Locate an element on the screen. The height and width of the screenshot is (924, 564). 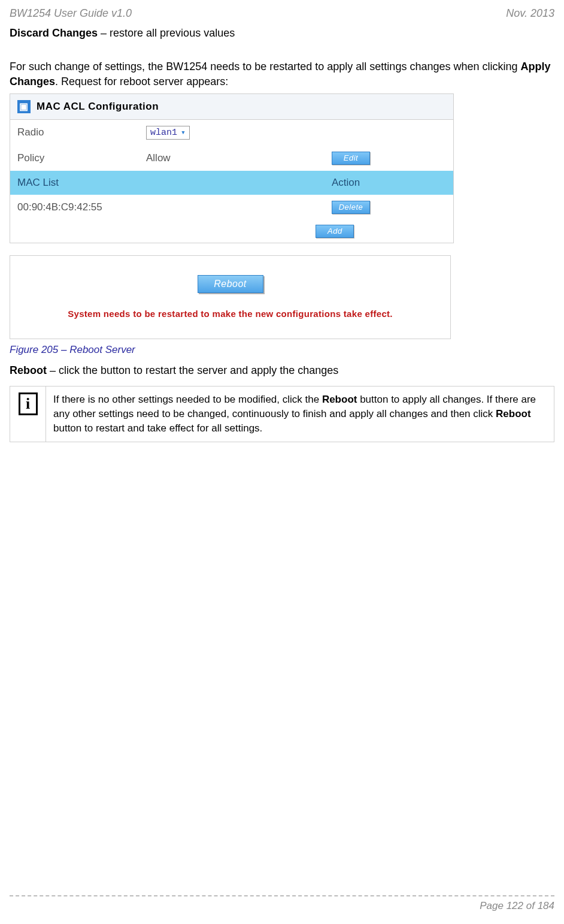
policy-value: Allow is located at coordinates (232, 158).